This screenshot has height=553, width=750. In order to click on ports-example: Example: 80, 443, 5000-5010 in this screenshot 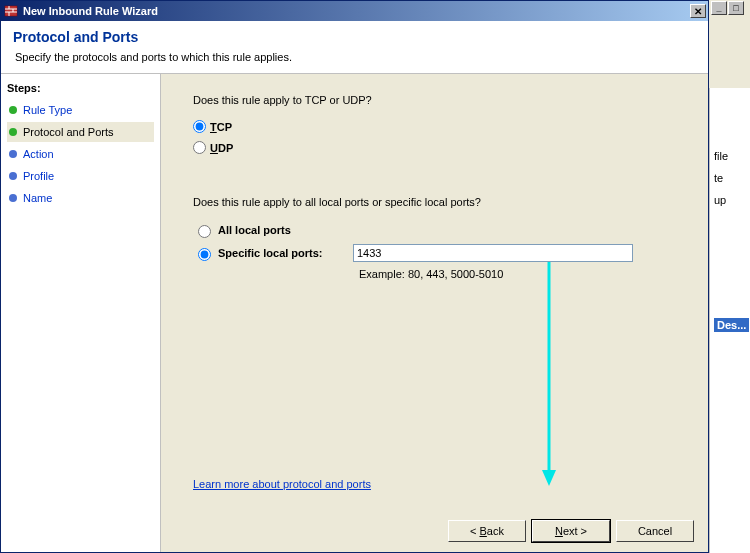, I will do `click(522, 274)`.